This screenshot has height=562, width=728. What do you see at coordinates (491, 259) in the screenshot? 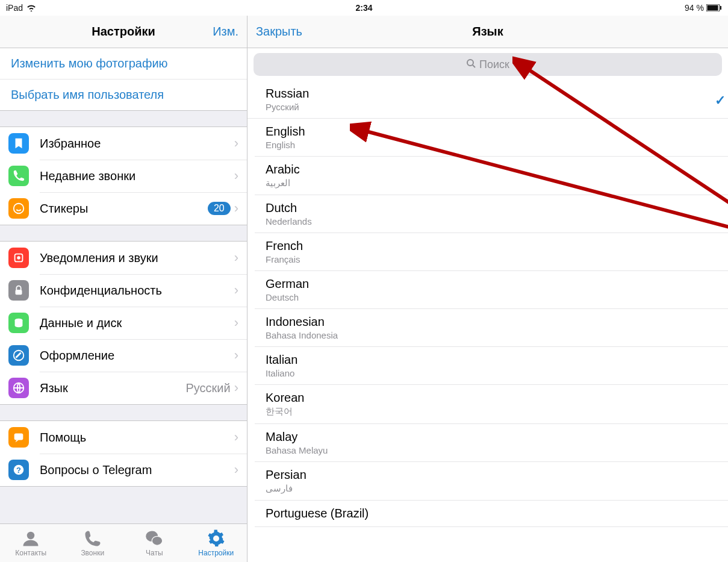
I see `language-native: Français` at bounding box center [491, 259].